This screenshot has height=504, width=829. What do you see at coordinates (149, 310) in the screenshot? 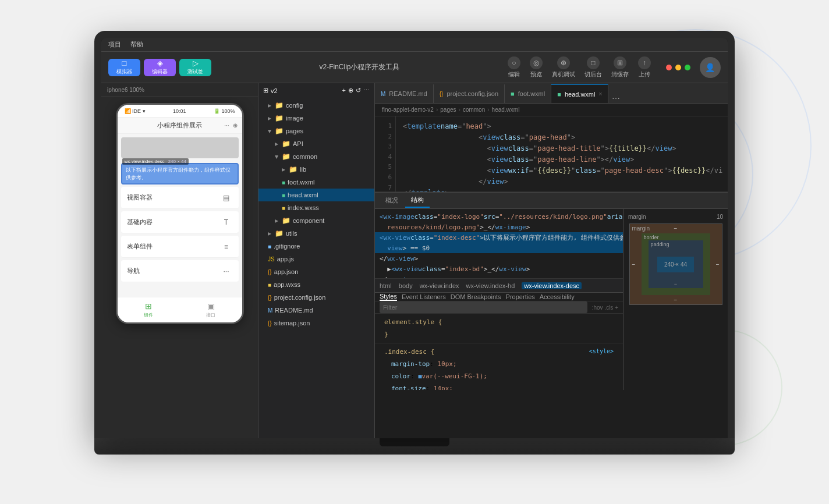
I see `phone-nav-components: ⊞ 组件` at bounding box center [149, 310].